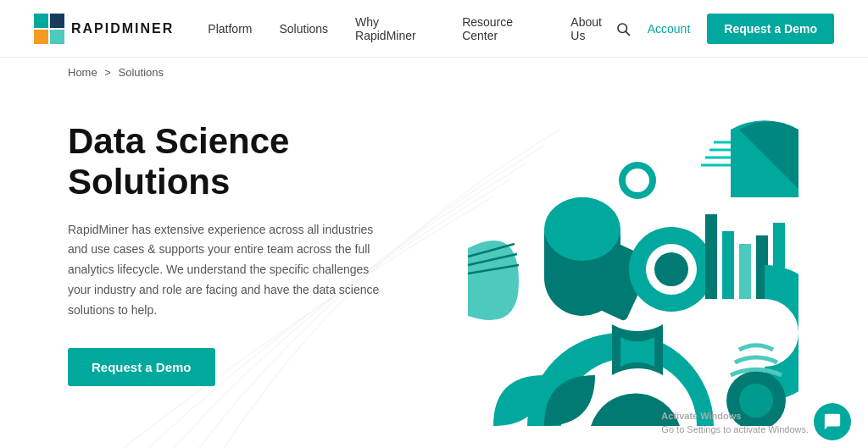  What do you see at coordinates (254, 163) in the screenshot?
I see `hero-title: Data Science Solutions` at bounding box center [254, 163].